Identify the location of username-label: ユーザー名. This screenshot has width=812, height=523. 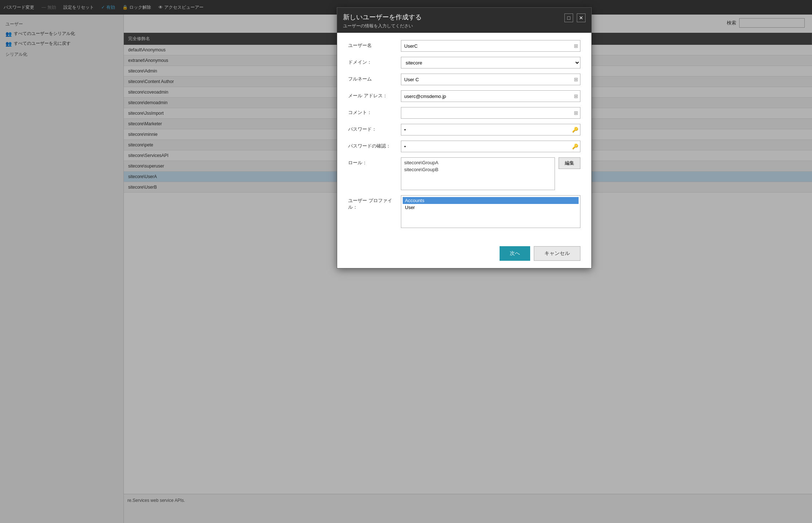
(374, 44).